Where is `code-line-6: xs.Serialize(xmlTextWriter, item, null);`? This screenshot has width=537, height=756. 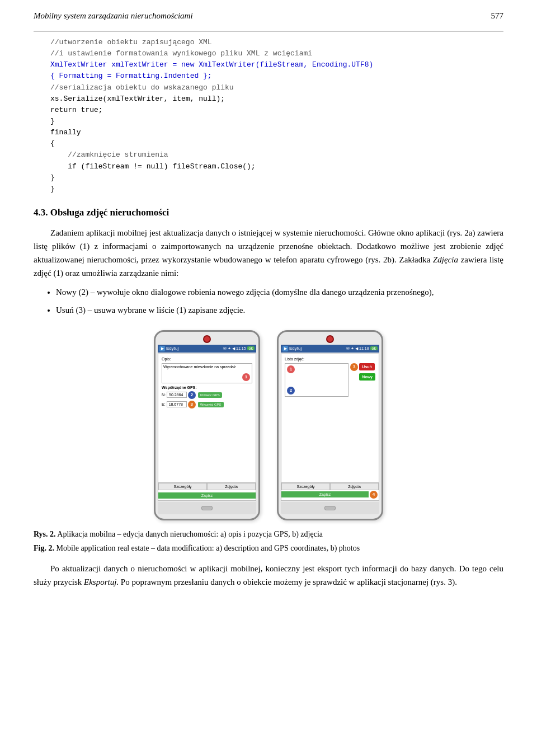 code-line-6: xs.Serialize(xmlTextWriter, item, null); is located at coordinates (138, 98).